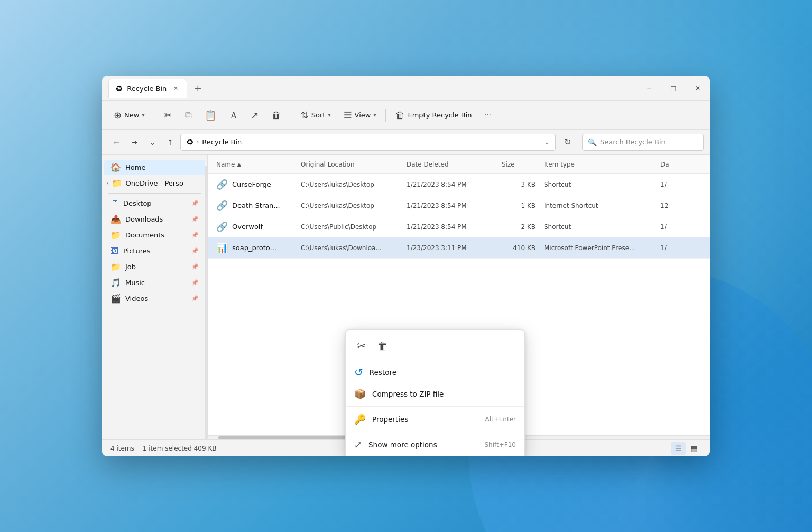 The width and height of the screenshot is (812, 532). Describe the element at coordinates (459, 185) in the screenshot. I see `table-row: 🔗 CurseForge C:\Users\lukas\Desktop 1/21…` at that location.